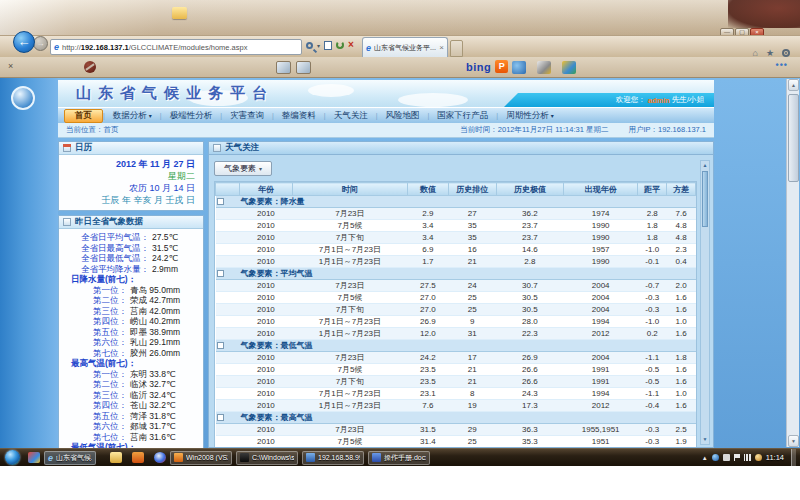  Describe the element at coordinates (151, 406) in the screenshot. I see `rank-value: 苍山 32.2℃` at that location.